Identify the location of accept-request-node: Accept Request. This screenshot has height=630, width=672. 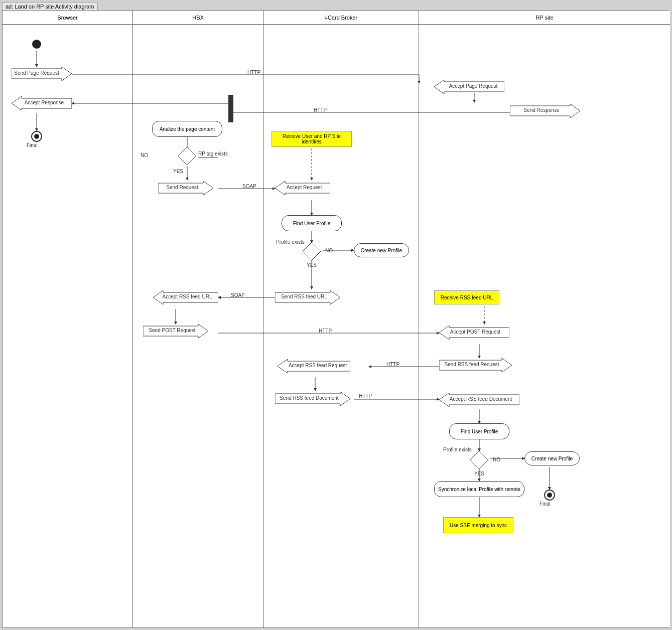
(303, 188).